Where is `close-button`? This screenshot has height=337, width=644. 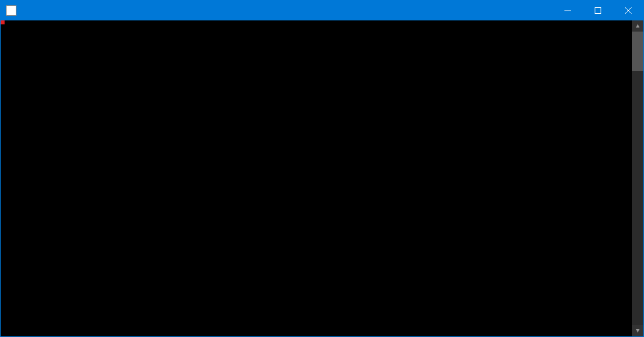 close-button is located at coordinates (628, 11).